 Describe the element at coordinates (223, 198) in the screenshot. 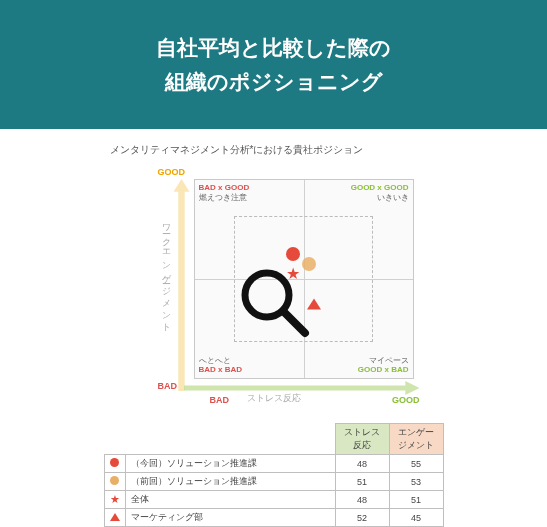

I see `corner-tl-sub: 燃えつき注意` at that location.